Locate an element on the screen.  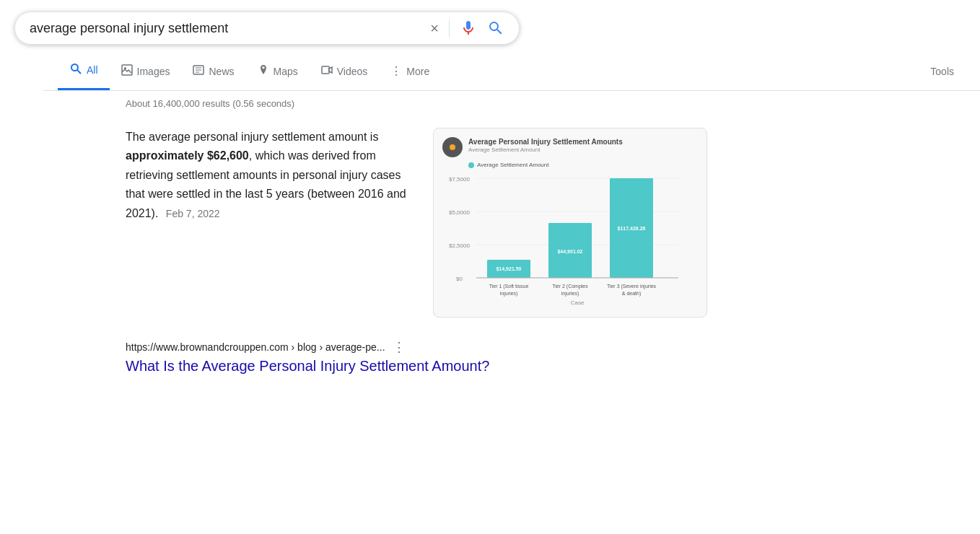
svg-text: Tier 2 (Complex is located at coordinates (570, 286).